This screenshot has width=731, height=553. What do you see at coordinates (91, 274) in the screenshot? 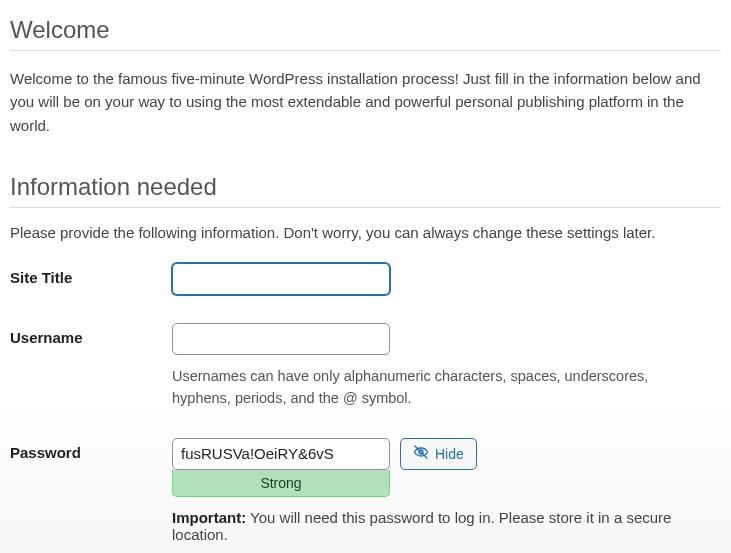
I see `site-title-label: Site Title` at bounding box center [91, 274].